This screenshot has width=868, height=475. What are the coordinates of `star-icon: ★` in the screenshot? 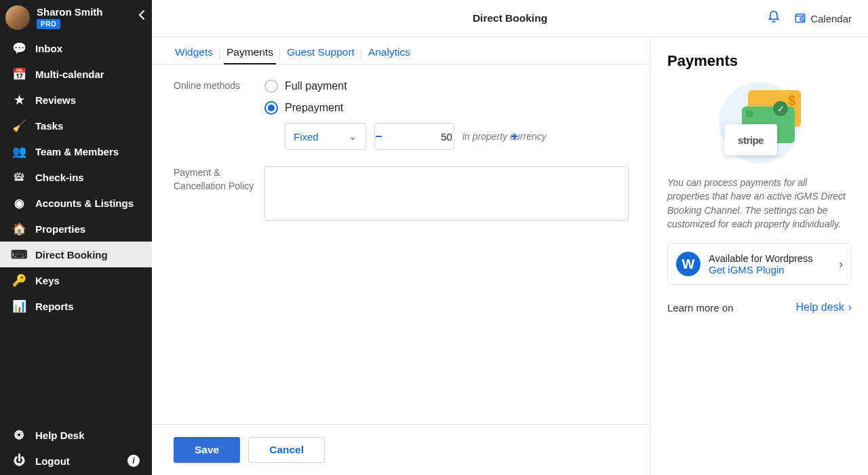 It's located at (19, 100).